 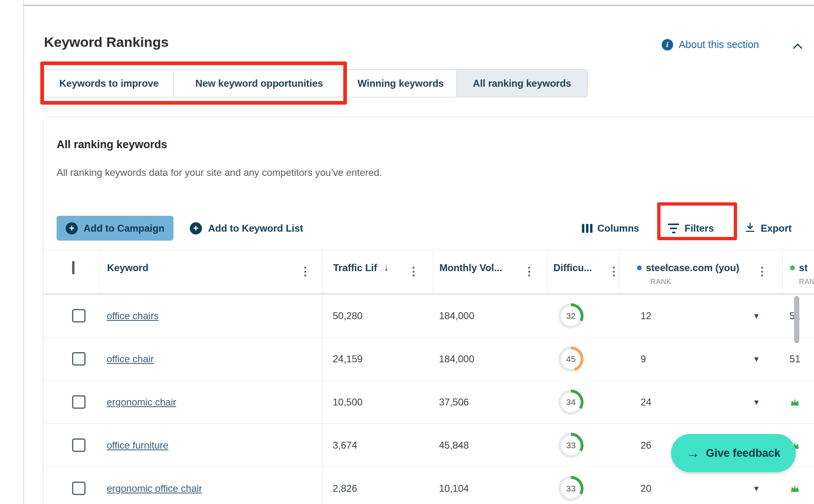 What do you see at coordinates (646, 489) in the screenshot?
I see `site-rank-value: 20` at bounding box center [646, 489].